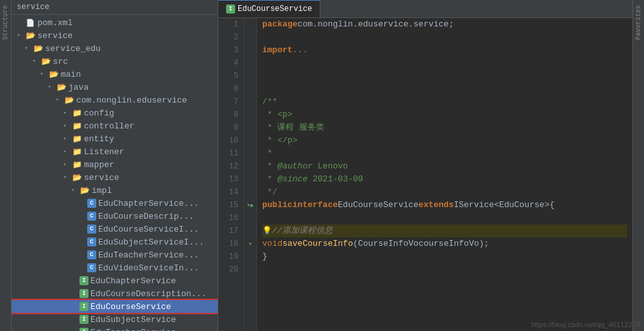  What do you see at coordinates (250, 244) in the screenshot?
I see `fold-icon-18: ▾` at bounding box center [250, 244].